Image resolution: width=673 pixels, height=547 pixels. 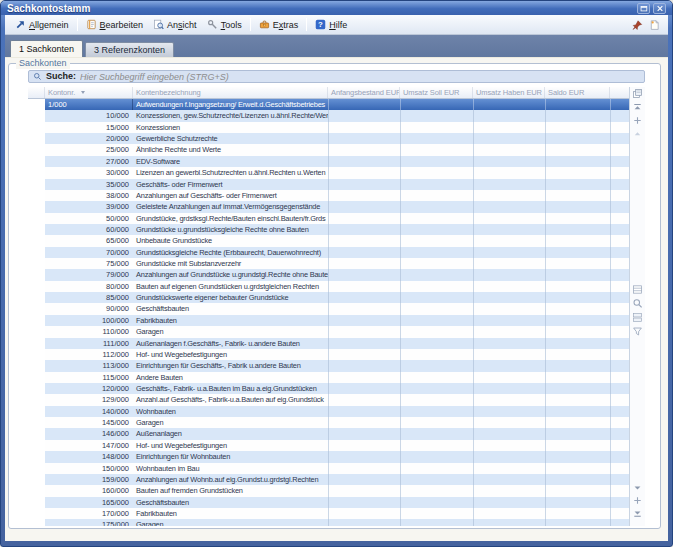 What do you see at coordinates (360, 76) in the screenshot?
I see `search-input` at bounding box center [360, 76].